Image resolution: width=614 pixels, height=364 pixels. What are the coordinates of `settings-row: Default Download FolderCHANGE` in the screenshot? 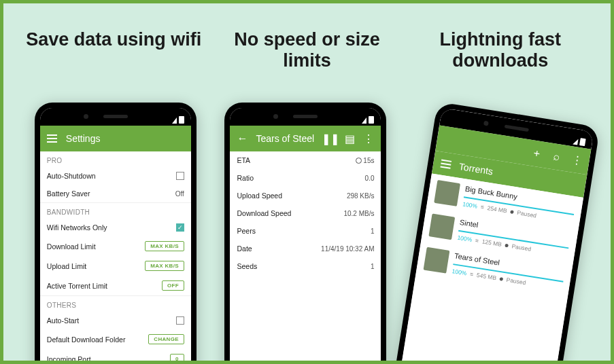 It's located at (116, 340).